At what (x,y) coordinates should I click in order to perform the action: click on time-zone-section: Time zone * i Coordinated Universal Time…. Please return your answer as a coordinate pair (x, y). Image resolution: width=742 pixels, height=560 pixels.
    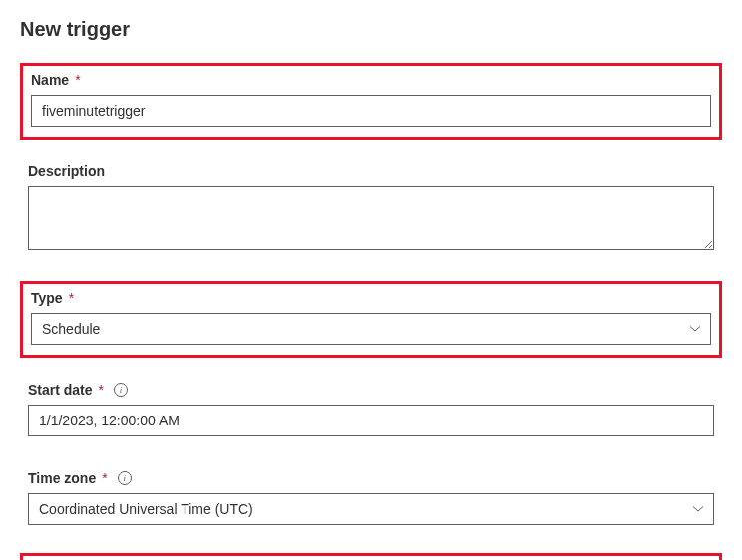
    Looking at the image, I should click on (371, 500).